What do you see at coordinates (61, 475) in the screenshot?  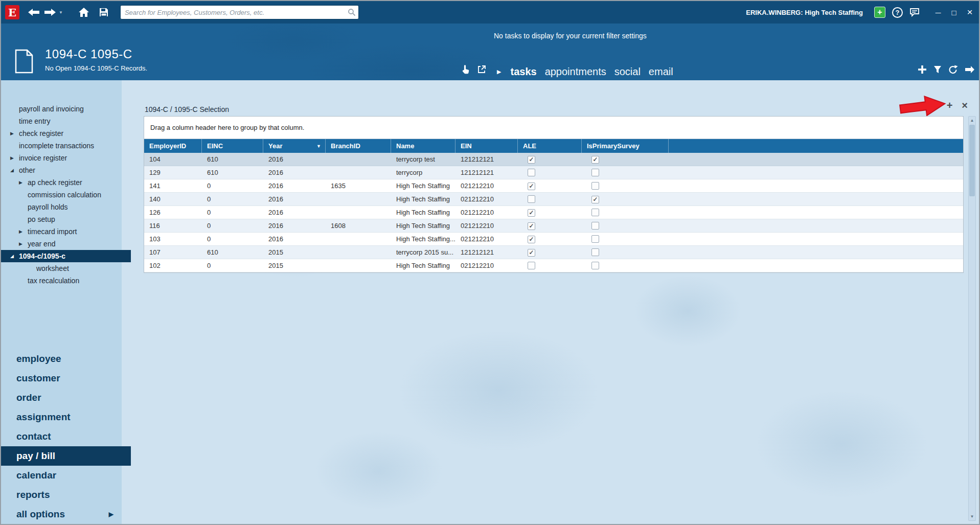 I see `nav-item-calendar: calendar` at bounding box center [61, 475].